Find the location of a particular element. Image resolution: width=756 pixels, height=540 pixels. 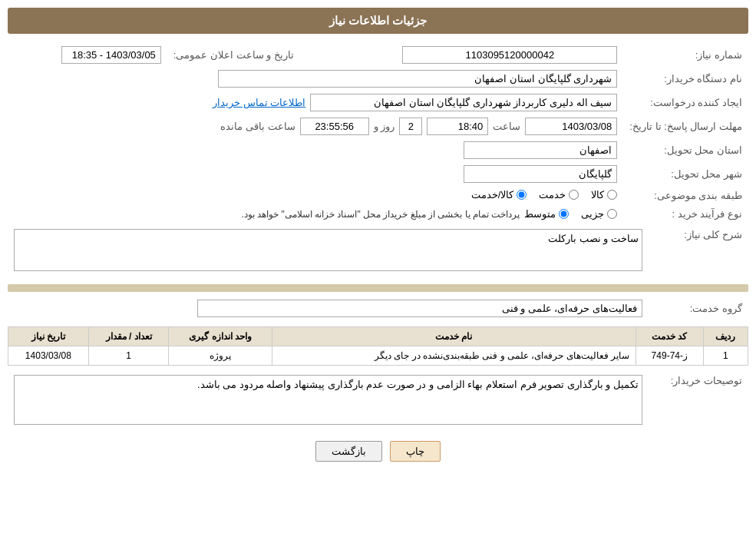

process-radio-group: جزیی متوسط is located at coordinates (571, 214).